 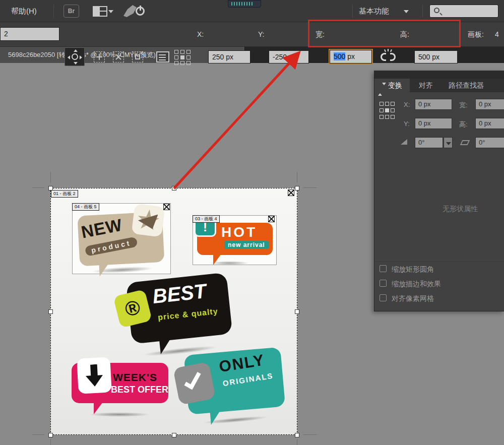 I want to click on menu-help: 帮助(H), so click(x=24, y=11).